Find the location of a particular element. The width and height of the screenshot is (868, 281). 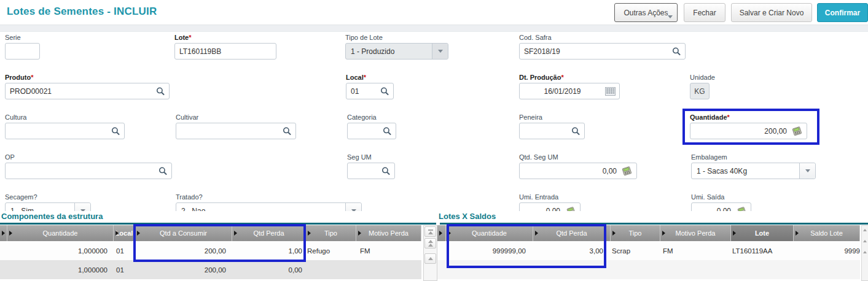

table-row: 1,000000 01 200,00 0,00 is located at coordinates (211, 270).